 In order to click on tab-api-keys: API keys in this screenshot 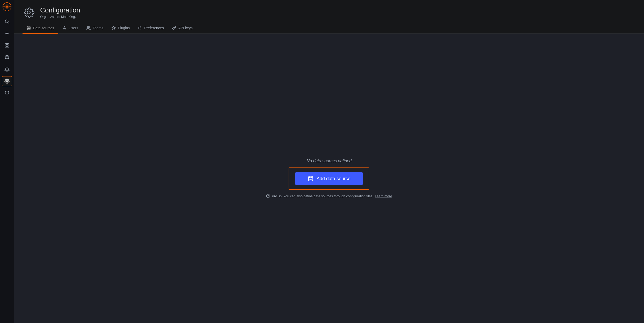, I will do `click(182, 28)`.